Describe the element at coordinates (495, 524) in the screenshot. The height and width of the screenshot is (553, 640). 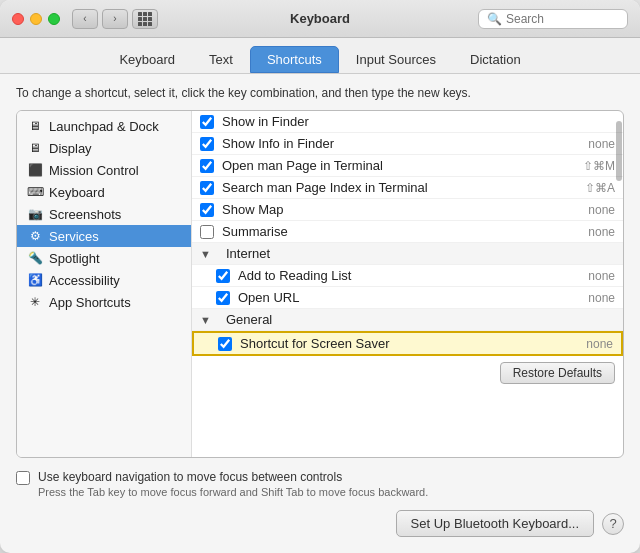
I see `setup-bluetooth-button: Set Up Bluetooth Keyboard...` at that location.